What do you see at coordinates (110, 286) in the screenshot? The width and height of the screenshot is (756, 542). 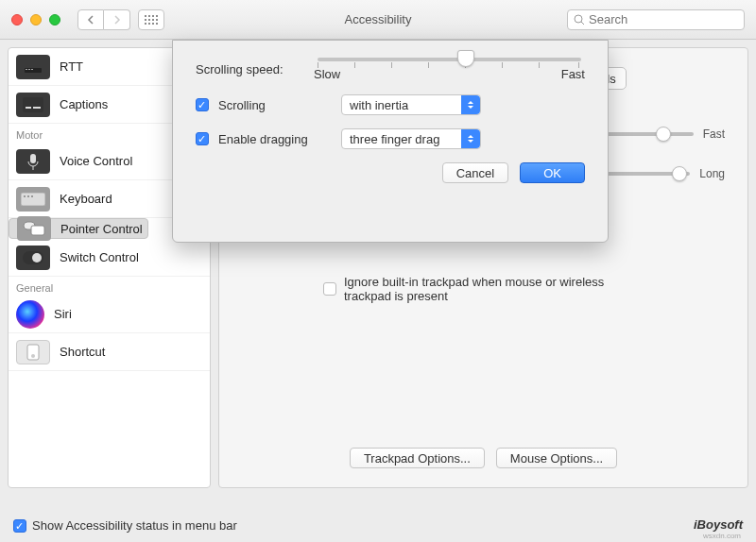 I see `sidebar-category-general: General` at bounding box center [110, 286].